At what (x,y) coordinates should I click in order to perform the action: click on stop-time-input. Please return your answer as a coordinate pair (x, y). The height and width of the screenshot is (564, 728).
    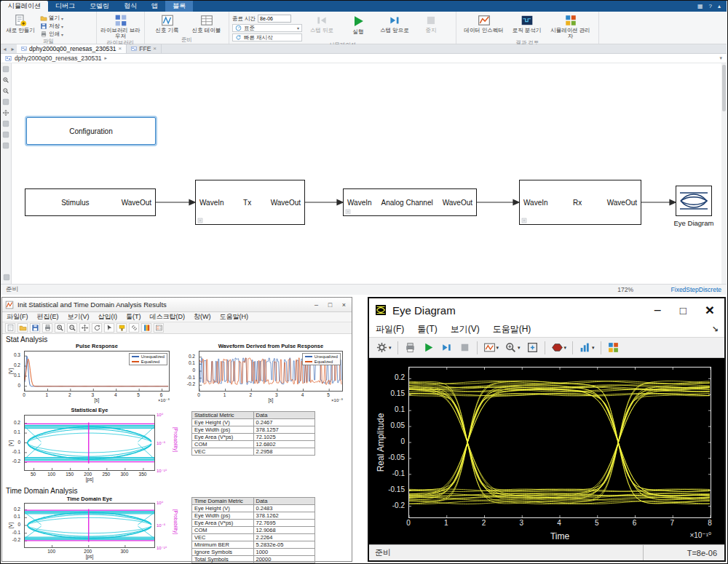
    Looking at the image, I should click on (274, 19).